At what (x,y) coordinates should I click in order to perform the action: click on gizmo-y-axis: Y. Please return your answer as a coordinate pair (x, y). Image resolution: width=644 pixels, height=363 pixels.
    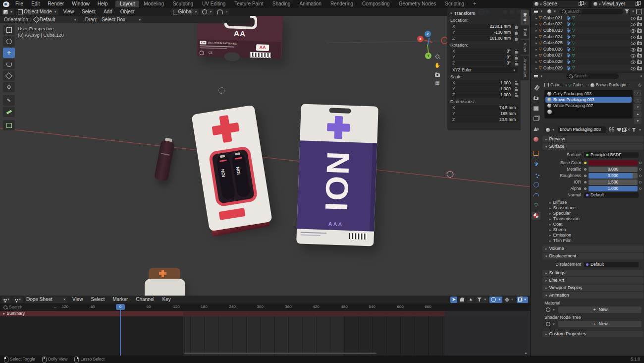
    Looking at the image, I should click on (428, 56).